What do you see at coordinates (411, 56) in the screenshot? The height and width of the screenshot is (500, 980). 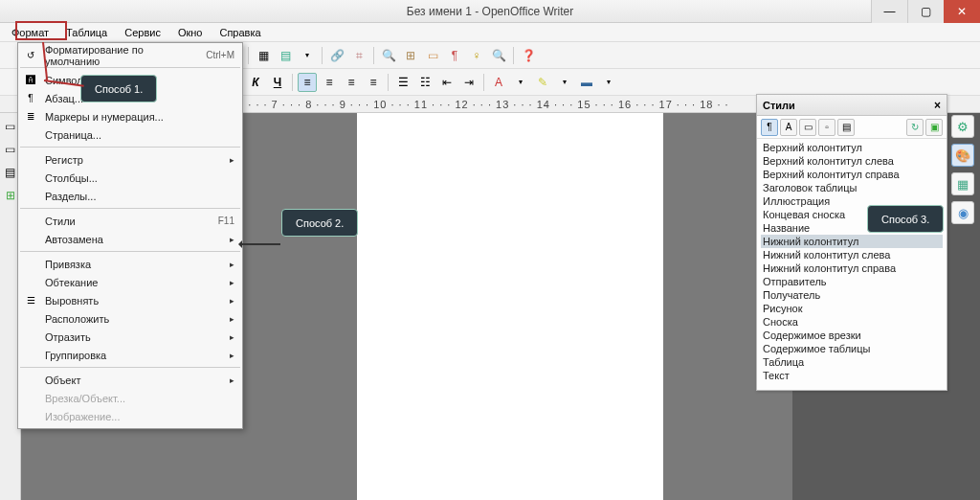 I see `navigator-icon: ⊞` at bounding box center [411, 56].